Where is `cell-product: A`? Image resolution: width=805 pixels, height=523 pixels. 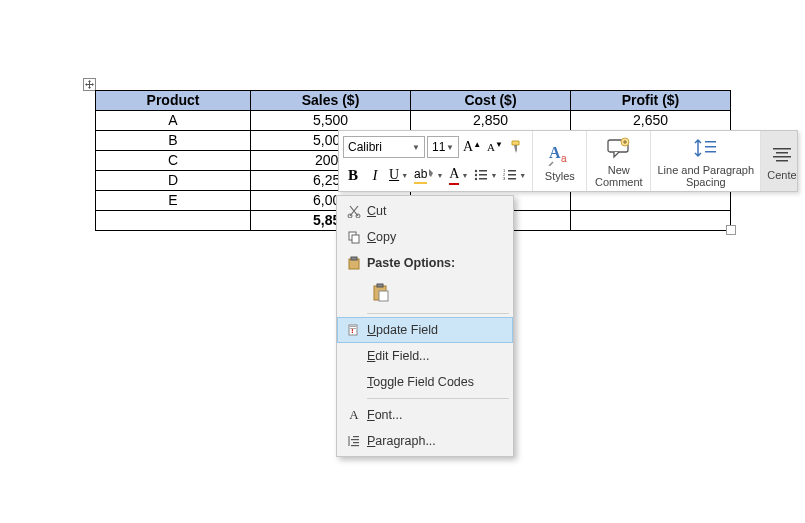
cell-product: A is located at coordinates (174, 121).